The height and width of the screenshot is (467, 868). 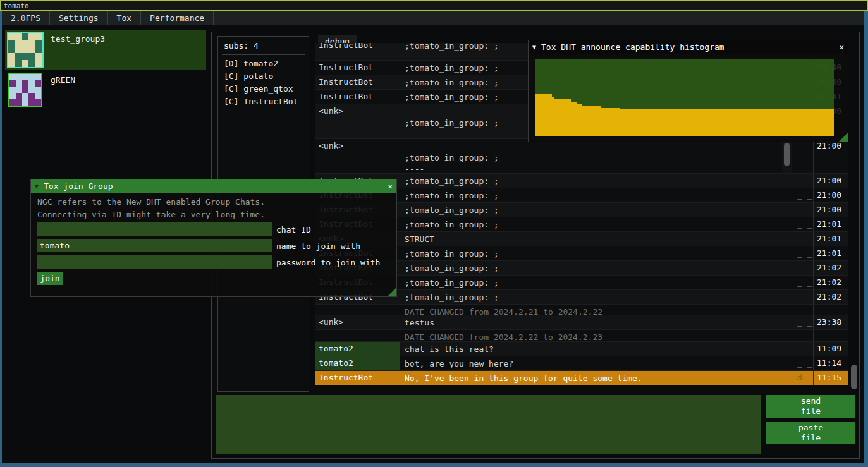 I want to click on join-group-window: ▼ Tox join Group ✕ NGC refers to the New…, so click(x=214, y=238).